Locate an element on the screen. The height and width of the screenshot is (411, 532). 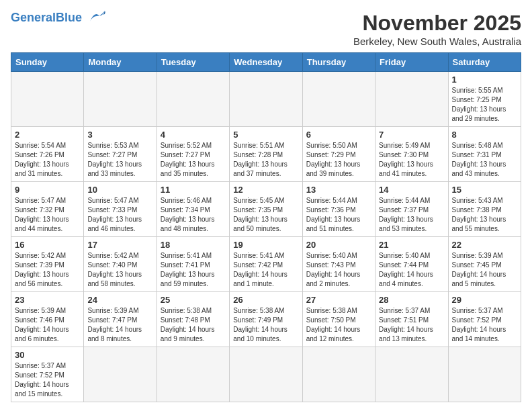
day-info: Sunrise: 5:46 AM Sunset: 7:34 PM Dayligh… is located at coordinates (193, 215).